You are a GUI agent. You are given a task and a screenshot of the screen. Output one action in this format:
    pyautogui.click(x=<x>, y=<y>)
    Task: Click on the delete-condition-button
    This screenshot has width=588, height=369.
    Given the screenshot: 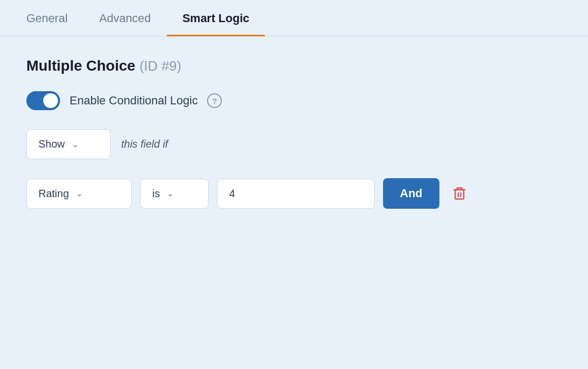 What is the action you would take?
    pyautogui.click(x=459, y=193)
    